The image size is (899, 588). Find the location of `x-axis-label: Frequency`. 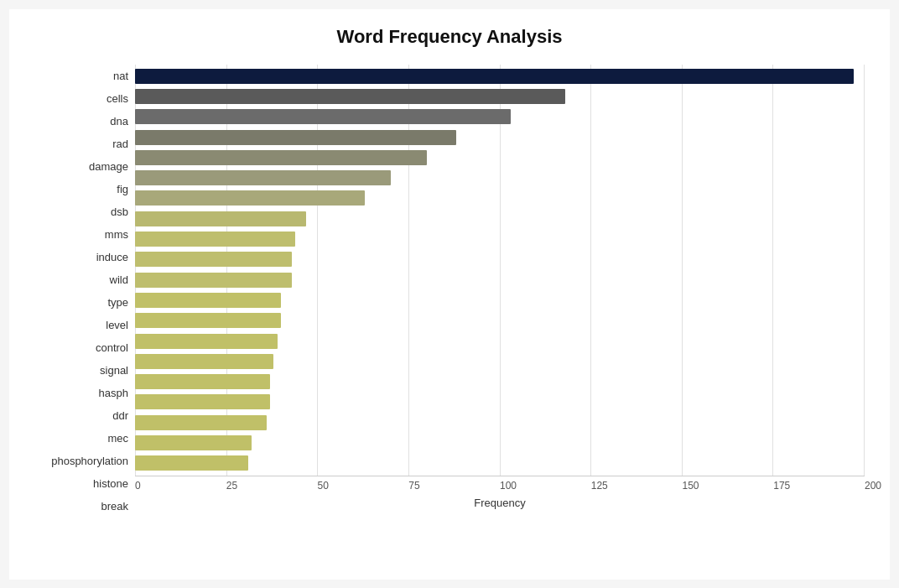

x-axis-label: Frequency is located at coordinates (500, 503).